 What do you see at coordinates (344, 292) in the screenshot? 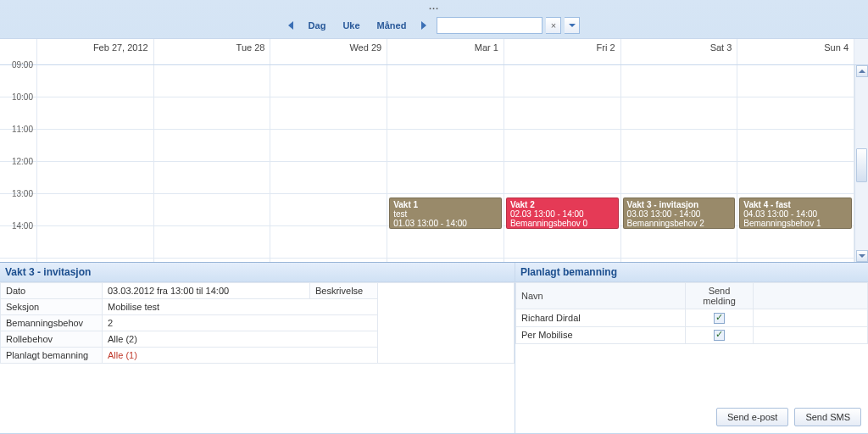
I see `detail-label: Beskrivelse` at bounding box center [344, 292].